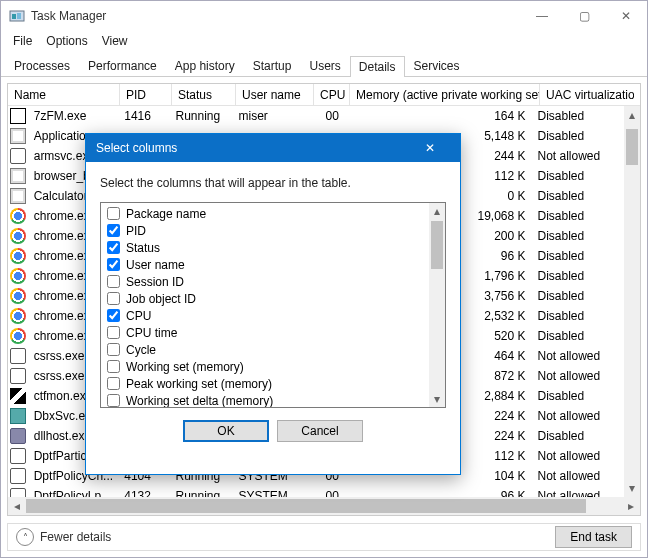  I want to click on menu-options: Options, so click(66, 41).